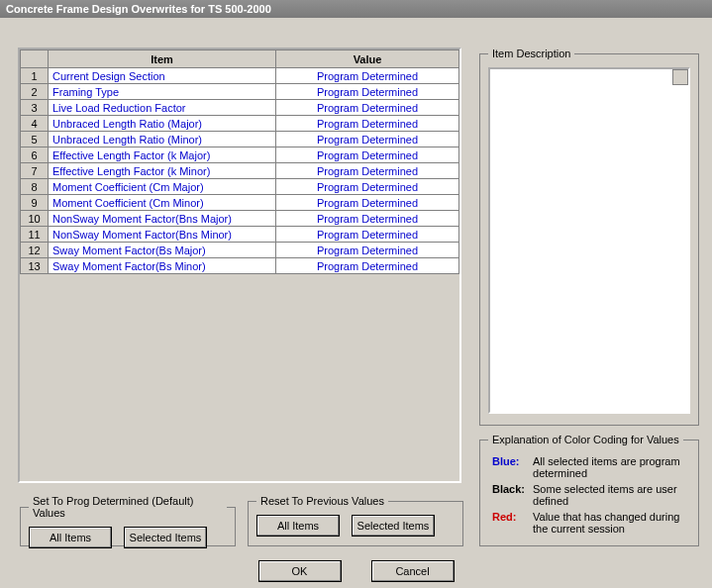  Describe the element at coordinates (162, 140) in the screenshot. I see `row-item: Unbraced Length Ratio (Minor)` at that location.